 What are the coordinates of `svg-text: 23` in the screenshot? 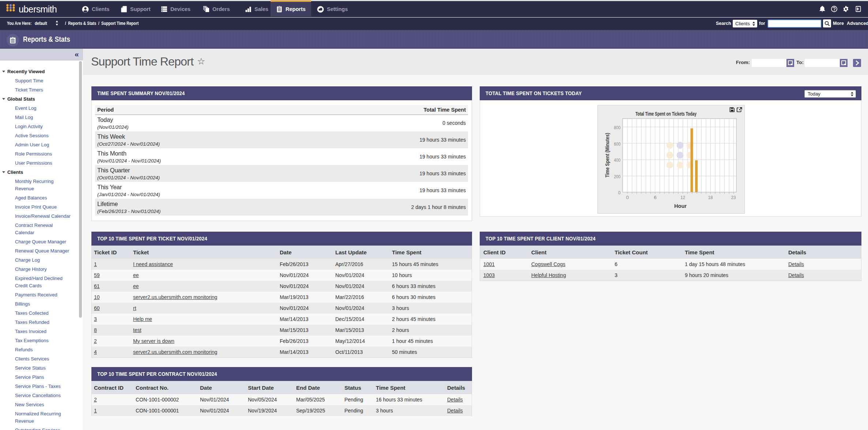 It's located at (733, 198).